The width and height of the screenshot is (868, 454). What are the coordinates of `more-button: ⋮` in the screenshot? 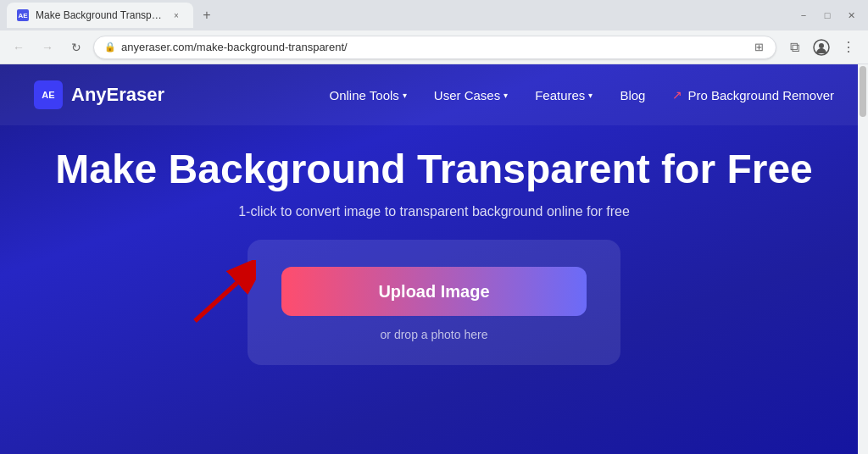 It's located at (849, 47).